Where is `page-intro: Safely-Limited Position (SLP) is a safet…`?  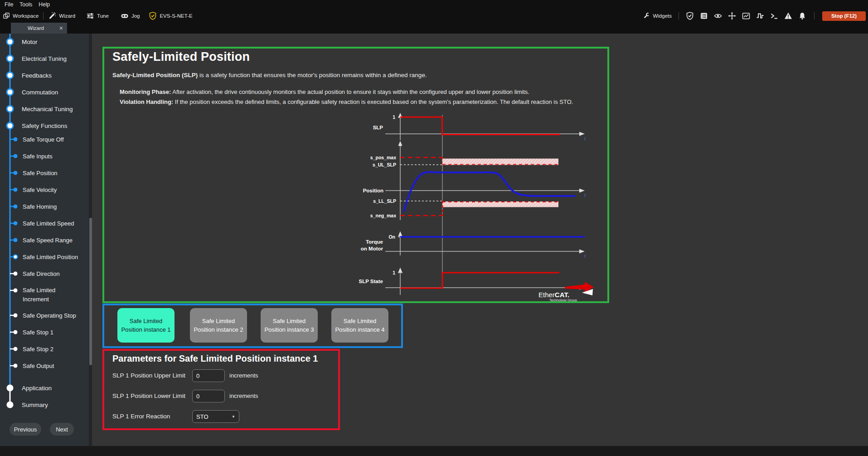 page-intro: Safely-Limited Position (SLP) is a safet… is located at coordinates (270, 75).